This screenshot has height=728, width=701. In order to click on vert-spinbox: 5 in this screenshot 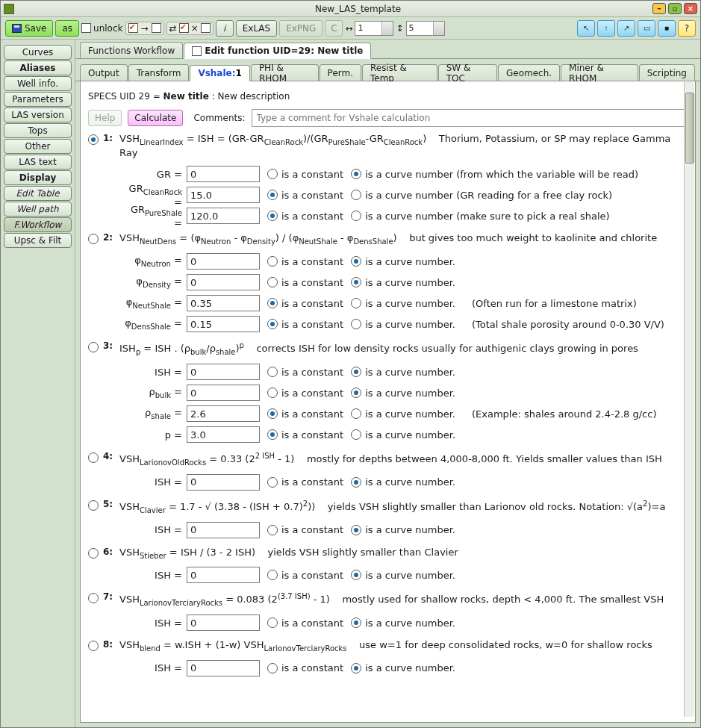, I will do `click(426, 28)`.